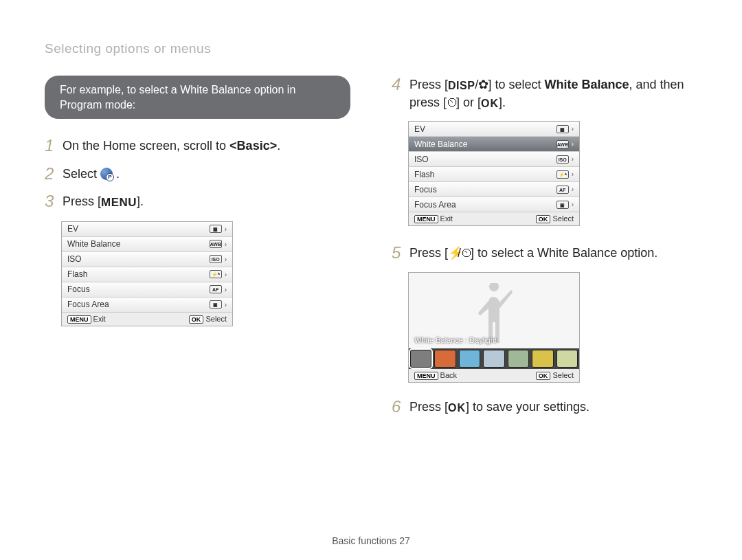 The height and width of the screenshot is (560, 742). Describe the element at coordinates (405, 541) in the screenshot. I see `footer-page-number: 27` at that location.